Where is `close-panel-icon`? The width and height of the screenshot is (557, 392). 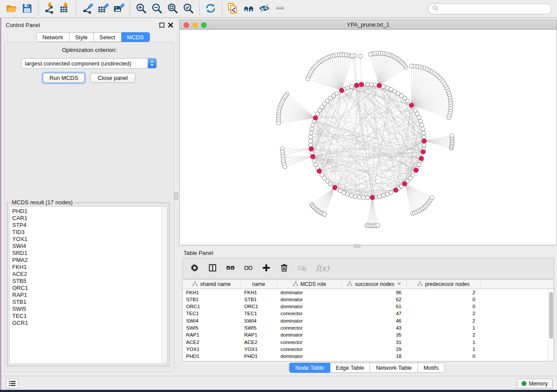 close-panel-icon is located at coordinates (170, 24).